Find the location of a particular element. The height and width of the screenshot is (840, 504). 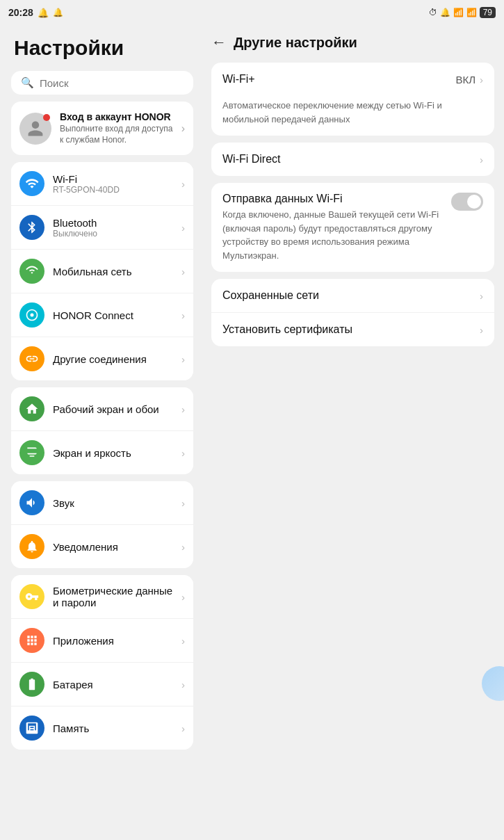

other-chevron: › is located at coordinates (184, 359).